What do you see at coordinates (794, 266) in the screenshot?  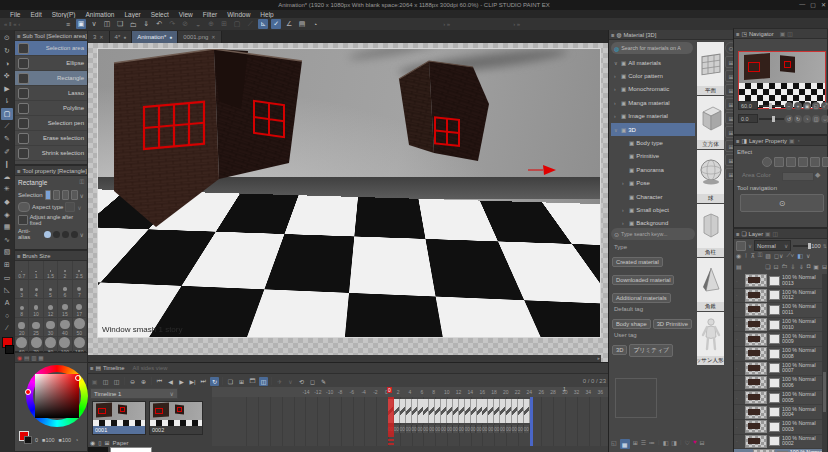 I see `transfer-icon: ⇩` at bounding box center [794, 266].